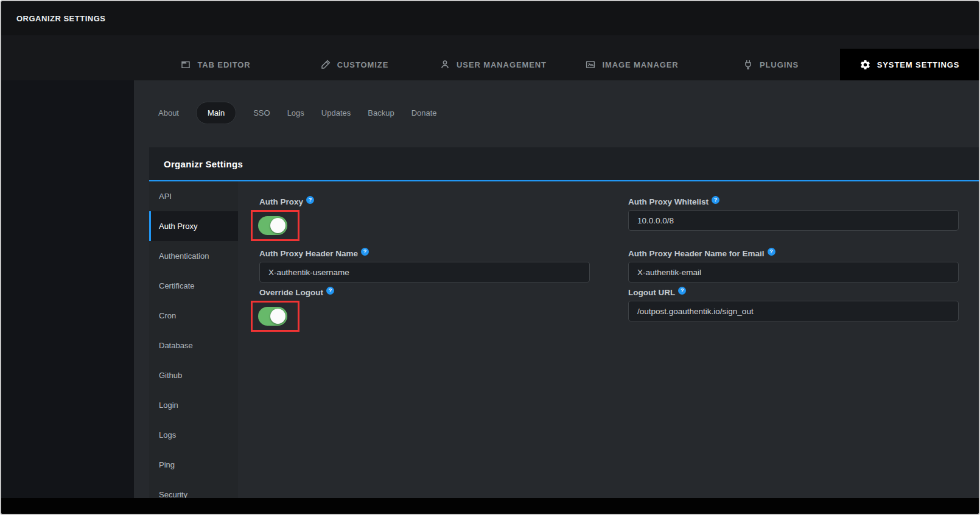 The height and width of the screenshot is (515, 980). Describe the element at coordinates (194, 340) in the screenshot. I see `settings-menu: API Auth Proxy Authentication Certificat…` at that location.